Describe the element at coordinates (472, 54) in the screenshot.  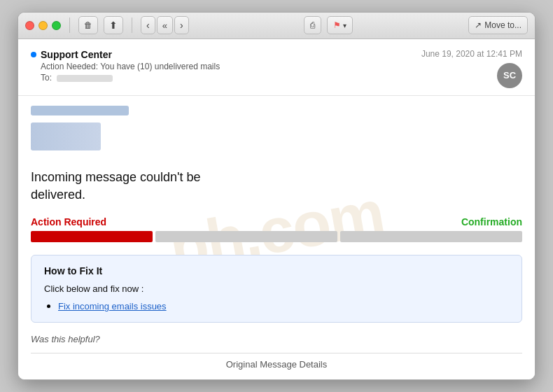
I see `email-date: June 19, 2020 at 12:41 PM` at that location.